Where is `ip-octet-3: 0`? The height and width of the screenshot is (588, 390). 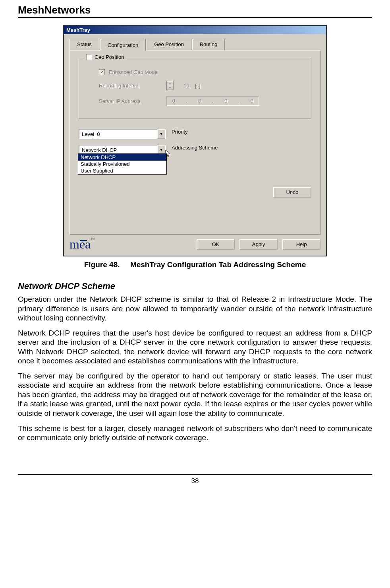
ip-octet-3: 0 is located at coordinates (226, 101).